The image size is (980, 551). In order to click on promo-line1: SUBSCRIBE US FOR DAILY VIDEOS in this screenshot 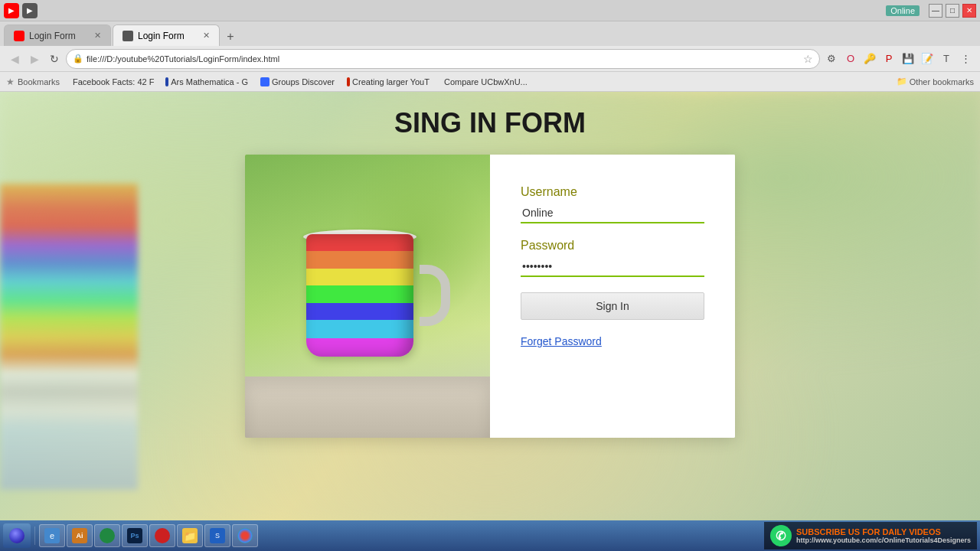, I will do `click(884, 532)`.